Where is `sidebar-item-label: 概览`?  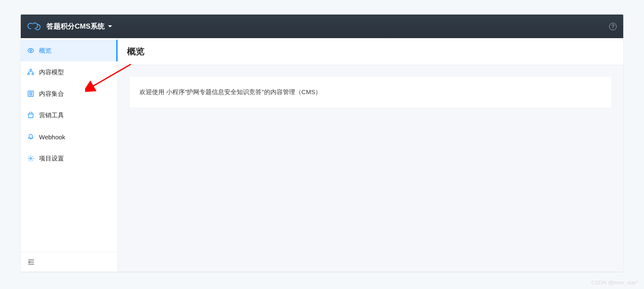
sidebar-item-label: 概览 is located at coordinates (45, 51).